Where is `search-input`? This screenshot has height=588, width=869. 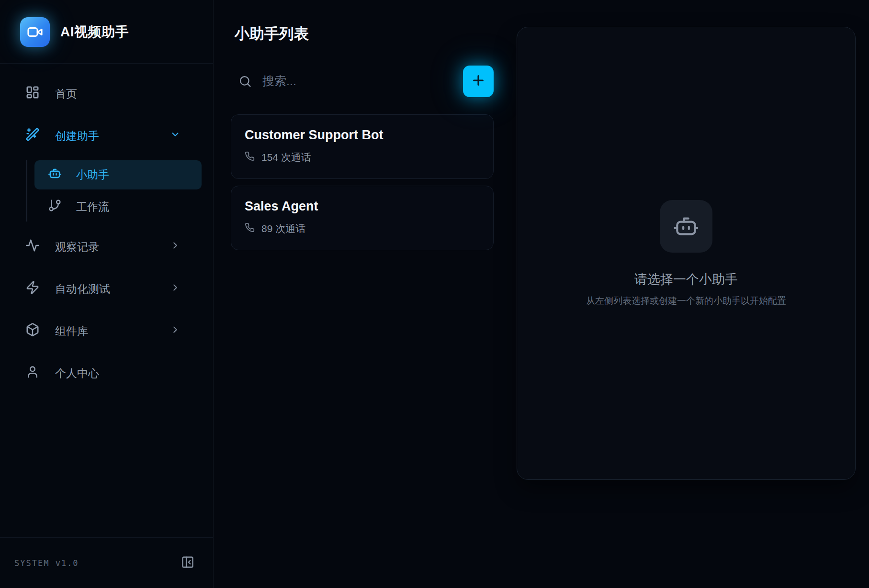
search-input is located at coordinates (363, 81).